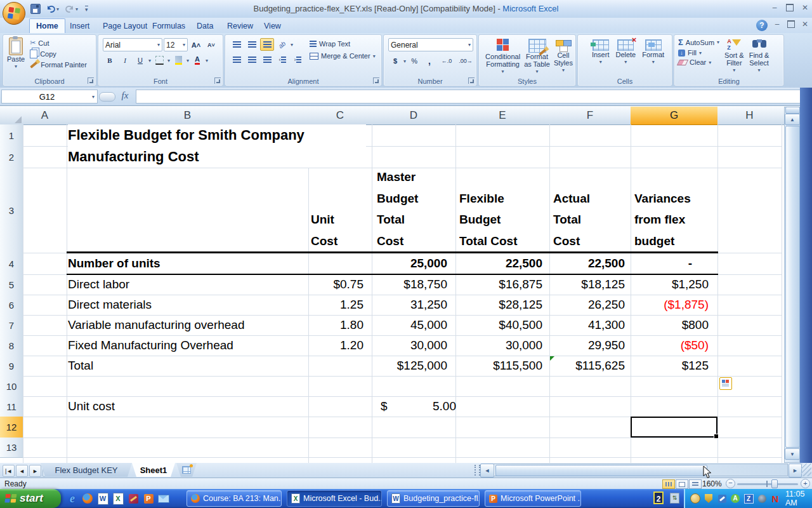 The image size is (812, 508). I want to click on cell-f9: $115,625, so click(587, 366).